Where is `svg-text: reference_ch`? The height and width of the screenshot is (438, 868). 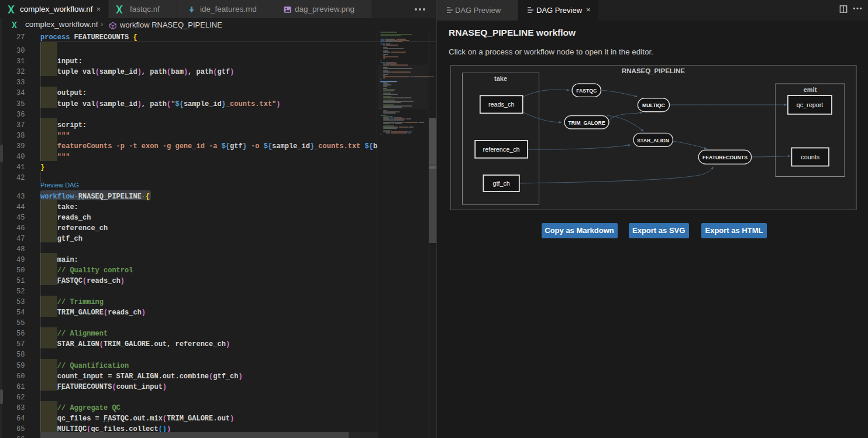 svg-text: reference_ch is located at coordinates (502, 149).